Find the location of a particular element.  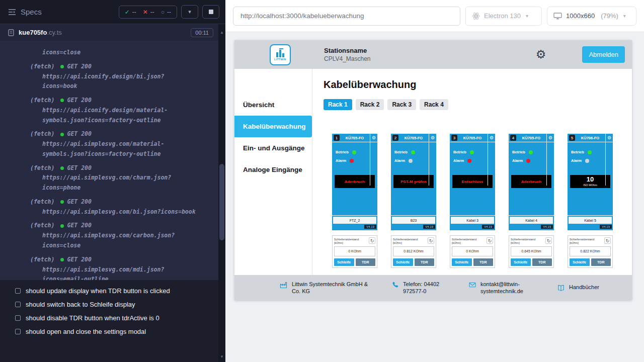

request-url: https://api.simplesvg.com/material-symbo… is located at coordinates (113, 149).